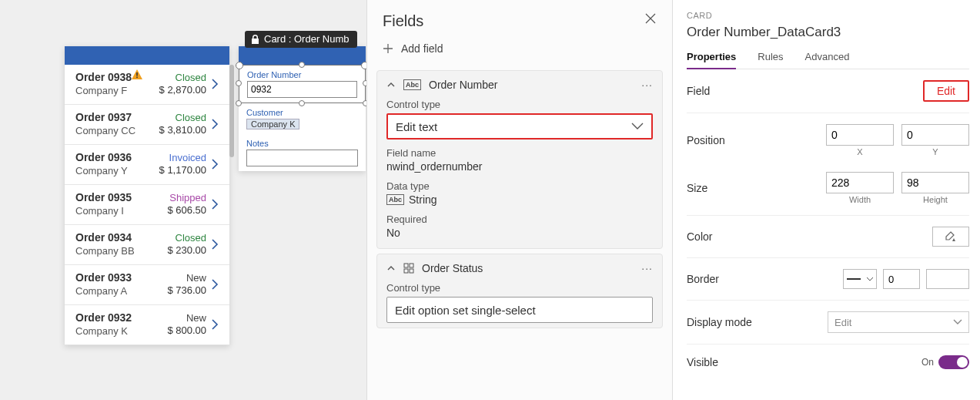 The image size is (980, 400). I want to click on edit-field-button: Edit, so click(946, 91).